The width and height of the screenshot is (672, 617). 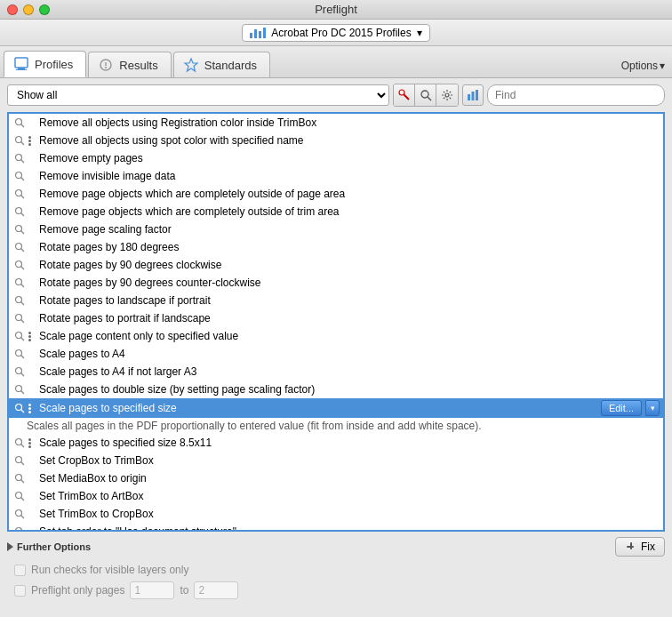 What do you see at coordinates (20, 571) in the screenshot?
I see `visible-layers-checkbox` at bounding box center [20, 571].